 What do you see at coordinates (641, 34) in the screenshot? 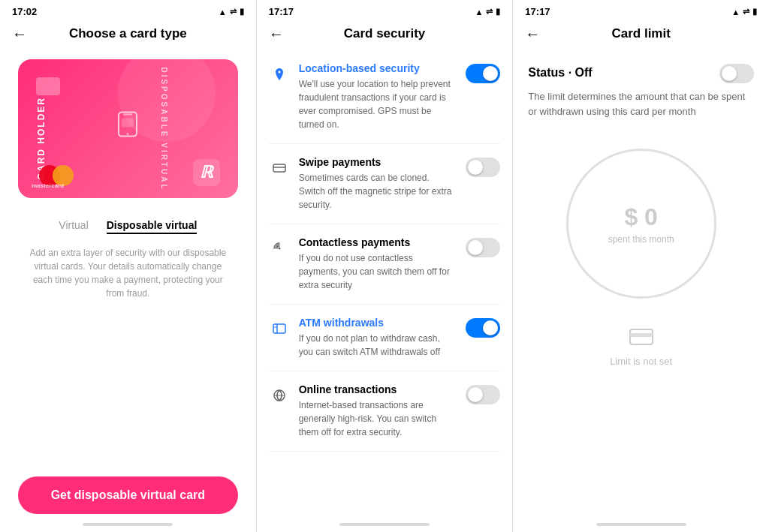
I see `page-title-3: Card limit` at bounding box center [641, 34].